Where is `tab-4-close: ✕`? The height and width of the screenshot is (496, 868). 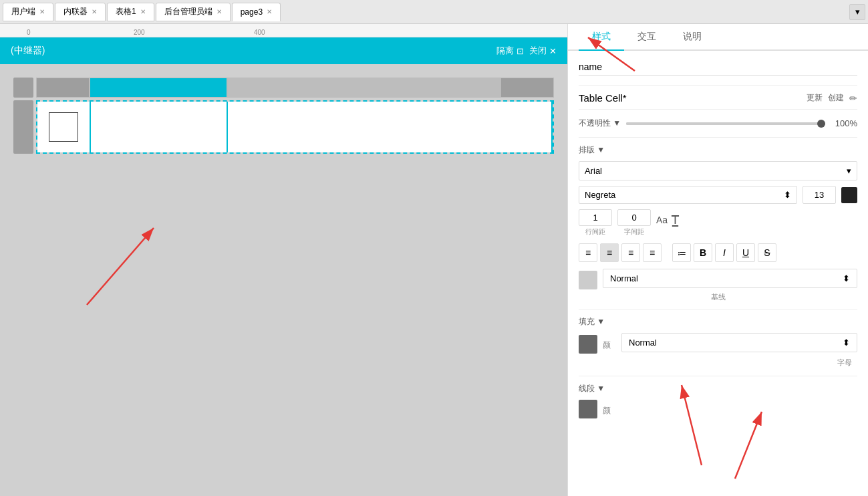 tab-4-close: ✕ is located at coordinates (269, 12).